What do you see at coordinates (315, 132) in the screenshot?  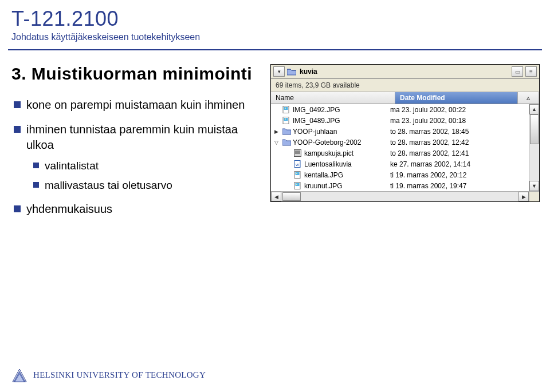 I see `file-name: YOOP-juhlaan` at bounding box center [315, 132].